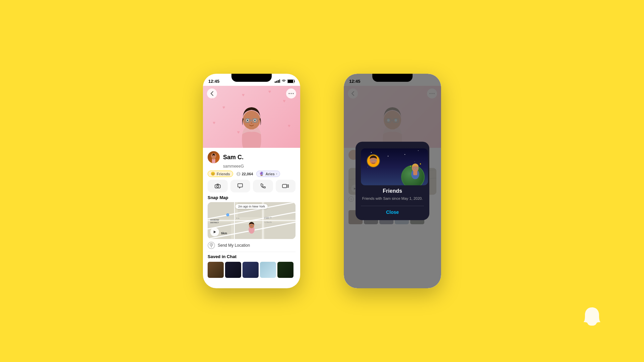  I want to click on map-time-label: 2m ago in New York, so click(252, 206).